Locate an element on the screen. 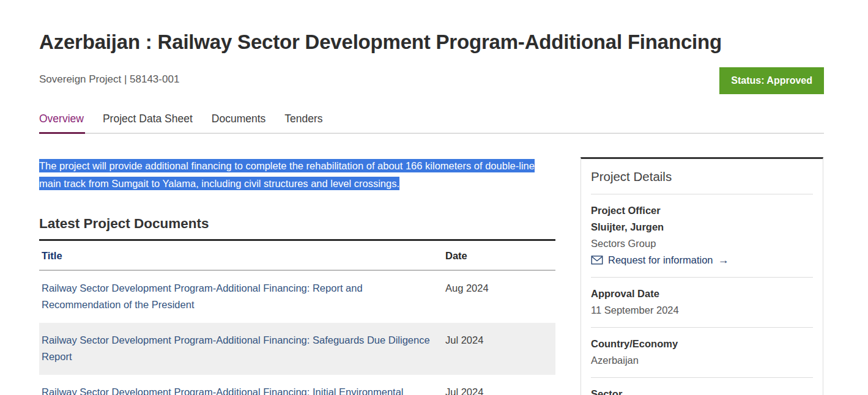 Image resolution: width=868 pixels, height=395 pixels. header-row: Sovereign Project | 58143-001 Status: Ap… is located at coordinates (432, 81).